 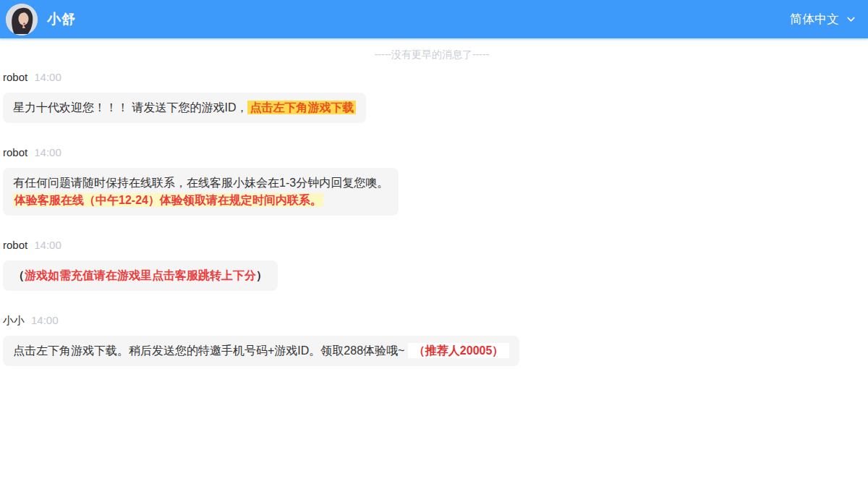 What do you see at coordinates (168, 200) in the screenshot?
I see `message-text: 体验客服在线（中午12-24）体验领取请在规定时间内联系。` at bounding box center [168, 200].